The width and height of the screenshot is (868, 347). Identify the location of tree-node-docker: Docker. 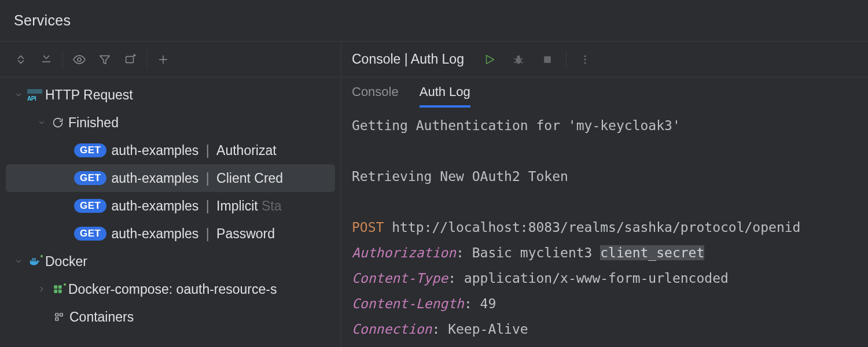
(170, 261).